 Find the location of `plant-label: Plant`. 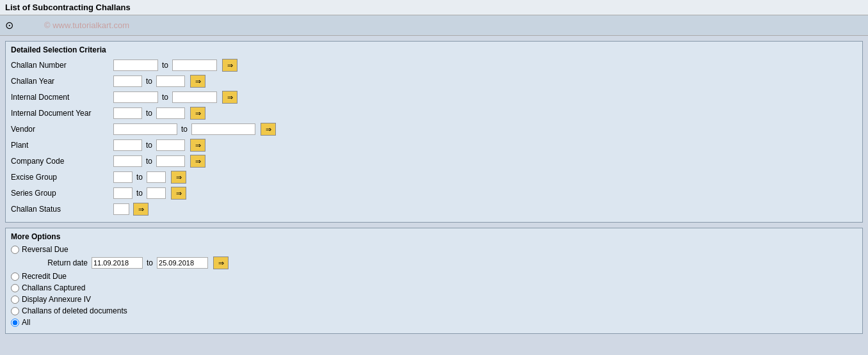

plant-label: Plant is located at coordinates (62, 145).